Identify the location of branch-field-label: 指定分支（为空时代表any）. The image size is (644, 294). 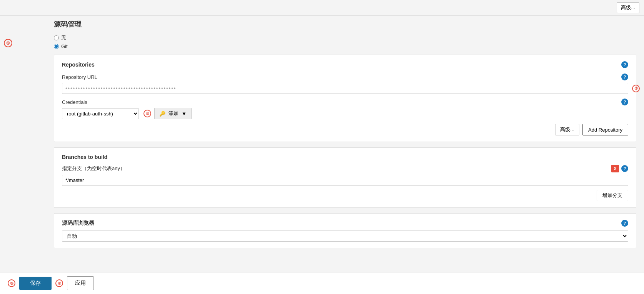
(93, 169).